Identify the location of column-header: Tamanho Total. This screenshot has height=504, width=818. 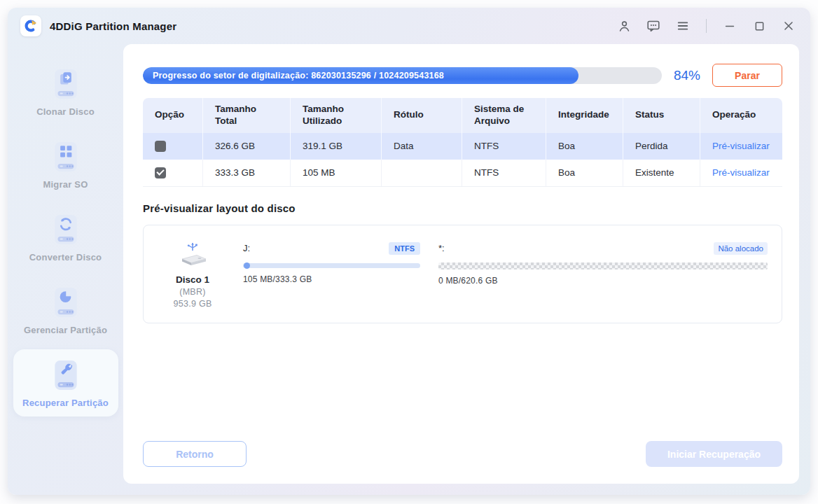
(247, 115).